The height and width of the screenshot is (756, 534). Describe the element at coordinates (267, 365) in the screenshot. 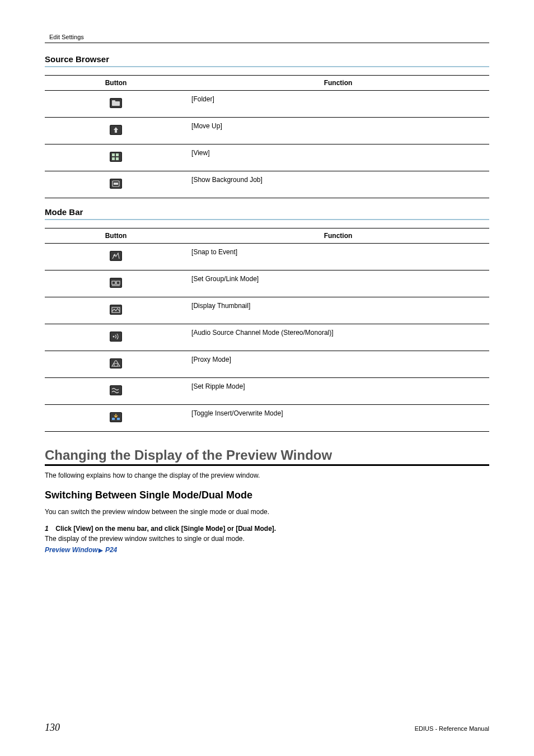

I see `table-row: [Proxy Mode]` at that location.